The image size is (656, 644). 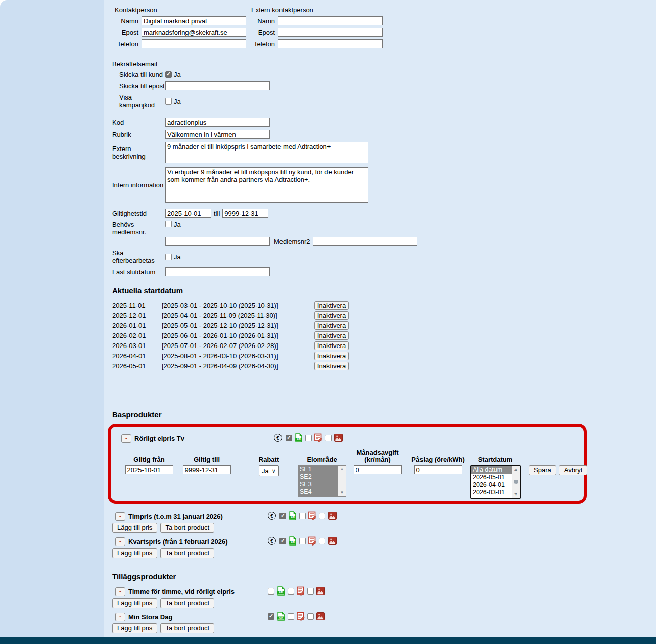 What do you see at coordinates (281, 591) in the screenshot?
I see `api-file-icon` at bounding box center [281, 591].